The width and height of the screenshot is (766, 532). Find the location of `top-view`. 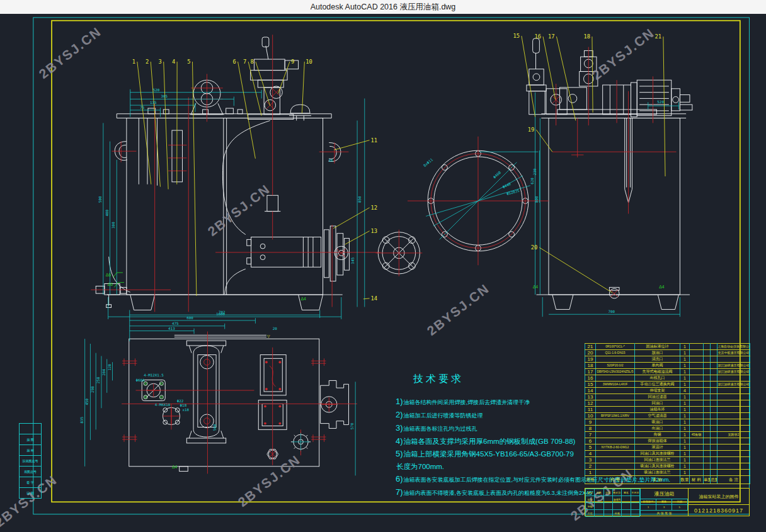

top-view is located at coordinates (221, 393).